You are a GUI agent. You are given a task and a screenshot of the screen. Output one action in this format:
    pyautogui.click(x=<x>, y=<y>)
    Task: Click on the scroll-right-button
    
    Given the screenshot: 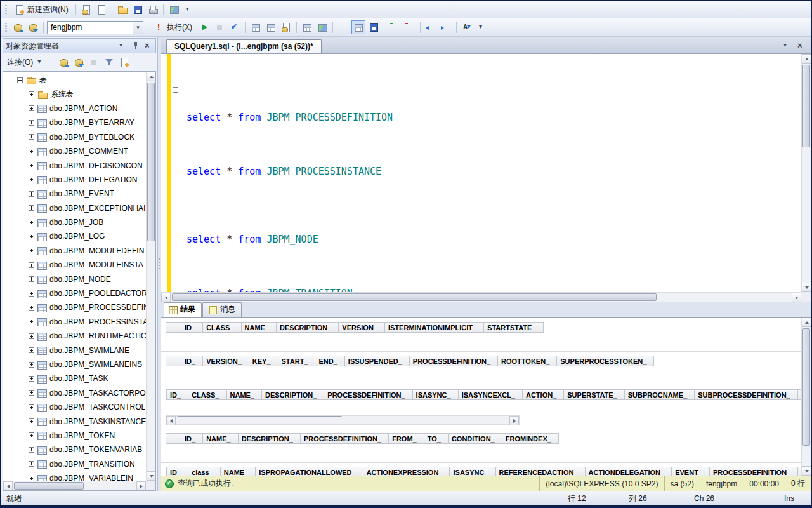 What is the action you would take?
    pyautogui.click(x=141, y=486)
    